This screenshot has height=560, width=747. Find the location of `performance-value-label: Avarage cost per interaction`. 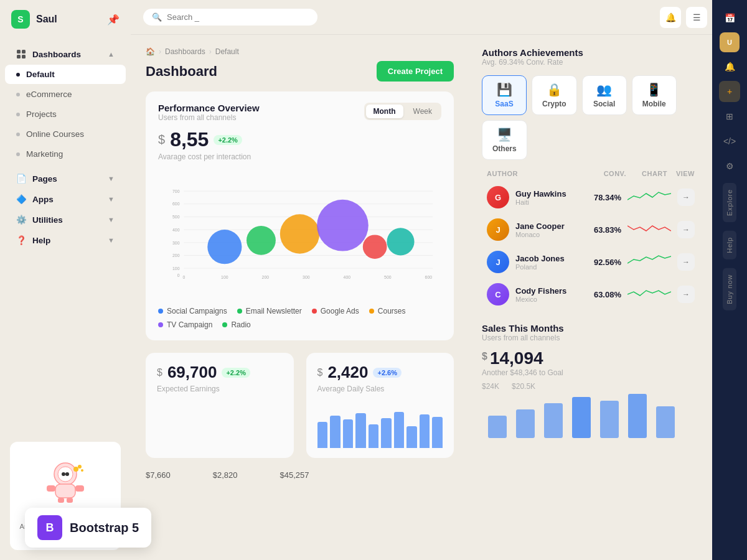

performance-value-label: Avarage cost per interaction is located at coordinates (300, 157).